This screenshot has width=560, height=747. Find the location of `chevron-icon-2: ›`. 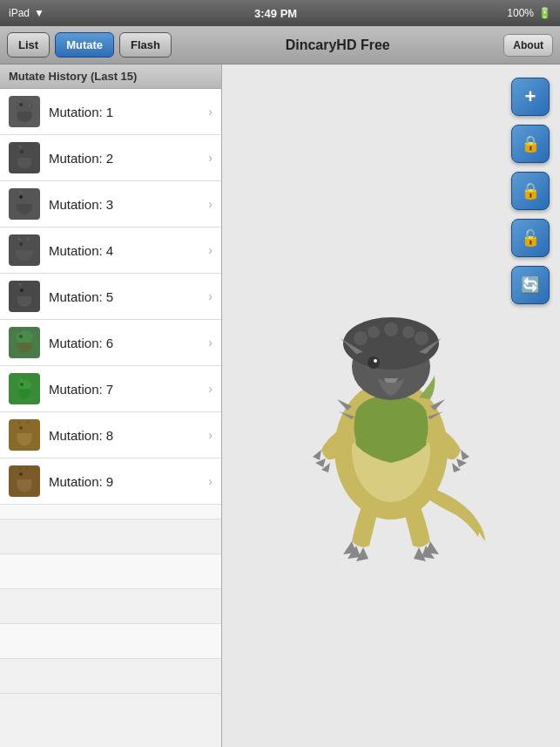

chevron-icon-2: › is located at coordinates (211, 158).